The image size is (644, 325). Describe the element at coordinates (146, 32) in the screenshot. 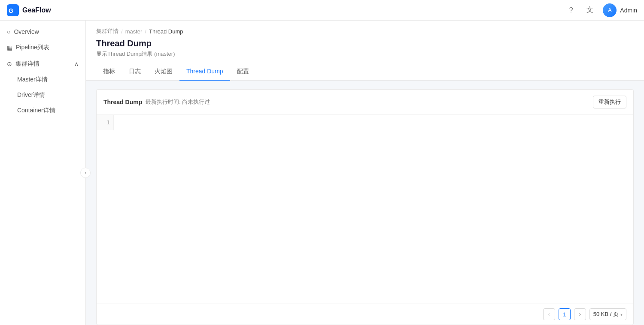

I see `breadcrumb-sep-2: /` at that location.